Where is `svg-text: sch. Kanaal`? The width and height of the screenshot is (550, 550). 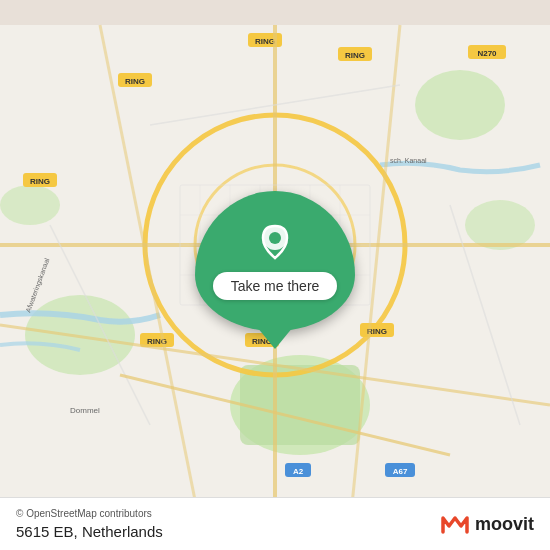 svg-text: sch. Kanaal is located at coordinates (408, 160).